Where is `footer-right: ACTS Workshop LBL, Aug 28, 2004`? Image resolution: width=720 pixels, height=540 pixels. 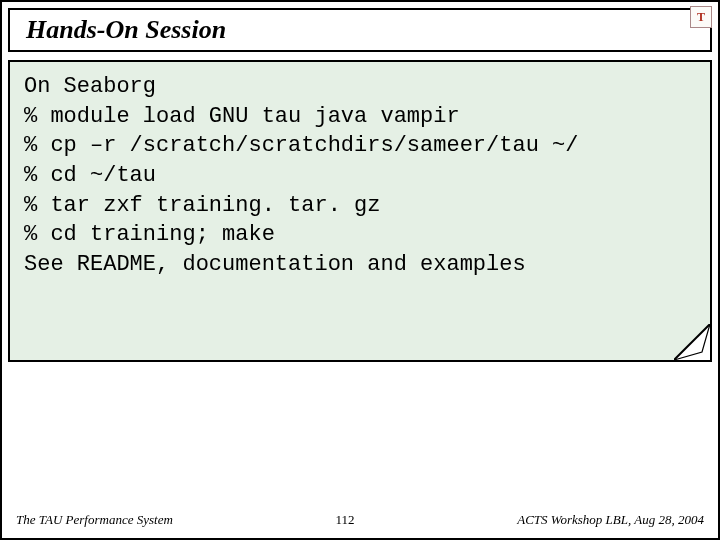 footer-right: ACTS Workshop LBL, Aug 28, 2004 is located at coordinates (610, 520).